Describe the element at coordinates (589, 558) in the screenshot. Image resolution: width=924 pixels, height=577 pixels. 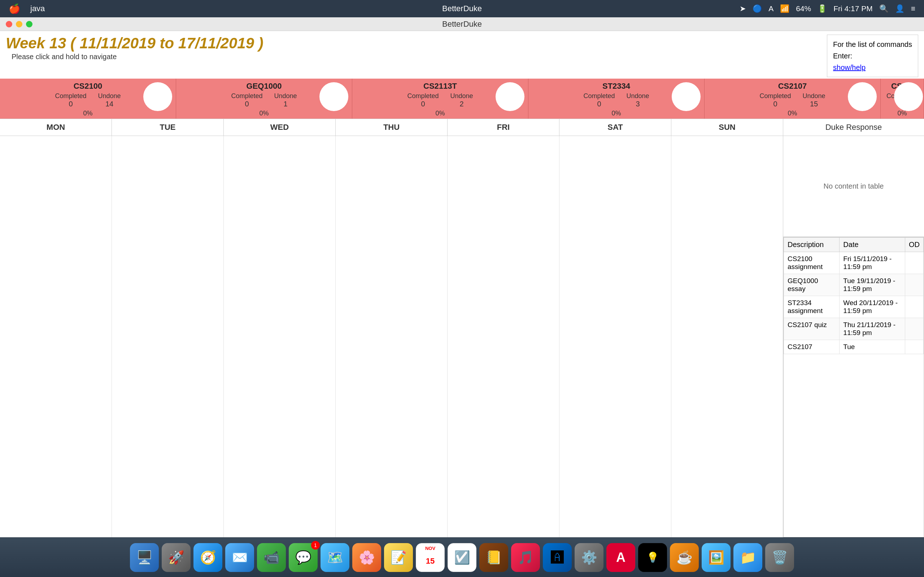
I see `dock-systemprefs: ⚙️` at that location.